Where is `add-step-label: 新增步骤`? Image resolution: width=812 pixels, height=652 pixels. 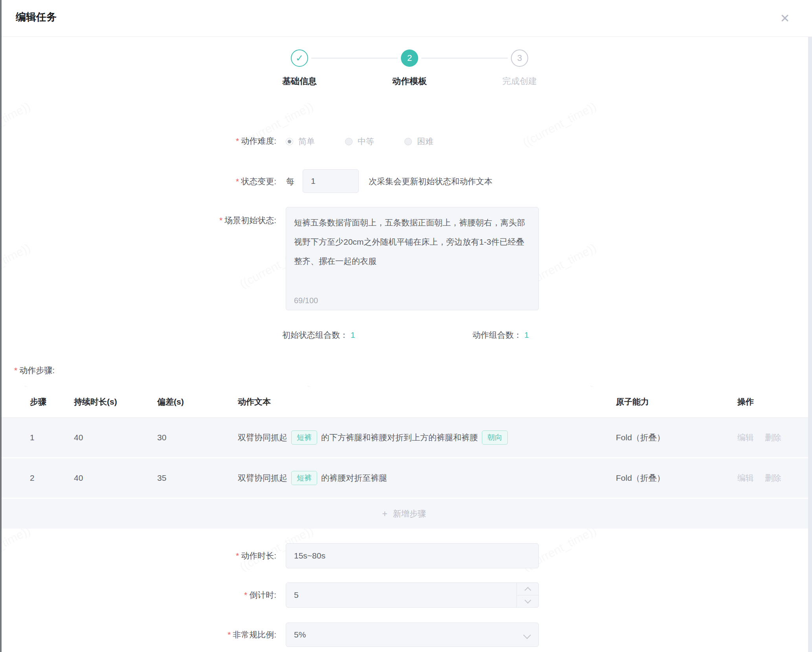
add-step-label: 新增步骤 is located at coordinates (410, 514).